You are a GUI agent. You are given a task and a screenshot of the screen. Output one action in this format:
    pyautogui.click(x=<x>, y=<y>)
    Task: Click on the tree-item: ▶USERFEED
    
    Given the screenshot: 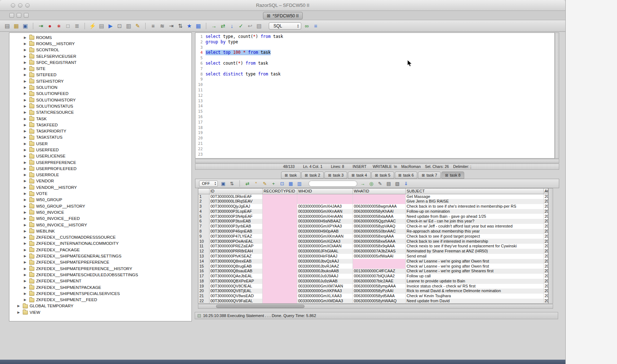 What is the action you would take?
    pyautogui.click(x=100, y=150)
    